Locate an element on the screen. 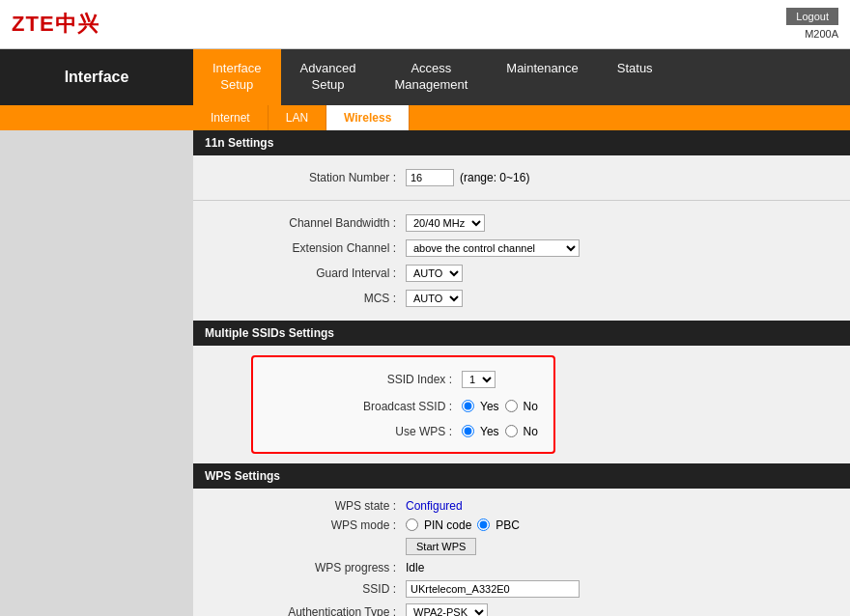  tab-advanced-setup: AdvancedSetup is located at coordinates (328, 77).